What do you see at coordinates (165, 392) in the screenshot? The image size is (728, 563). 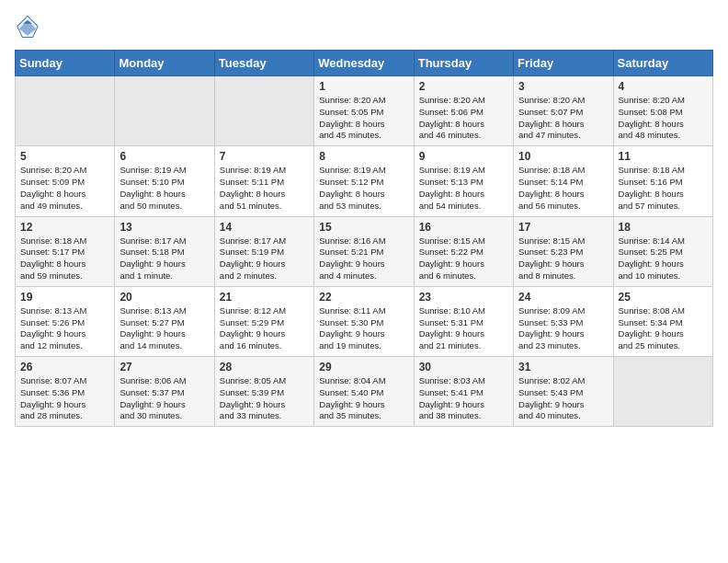 I see `calendar-day-cell: 27Sunrise: 8:06 AMSunset: 5:37 PMDayligh…` at bounding box center [165, 392].